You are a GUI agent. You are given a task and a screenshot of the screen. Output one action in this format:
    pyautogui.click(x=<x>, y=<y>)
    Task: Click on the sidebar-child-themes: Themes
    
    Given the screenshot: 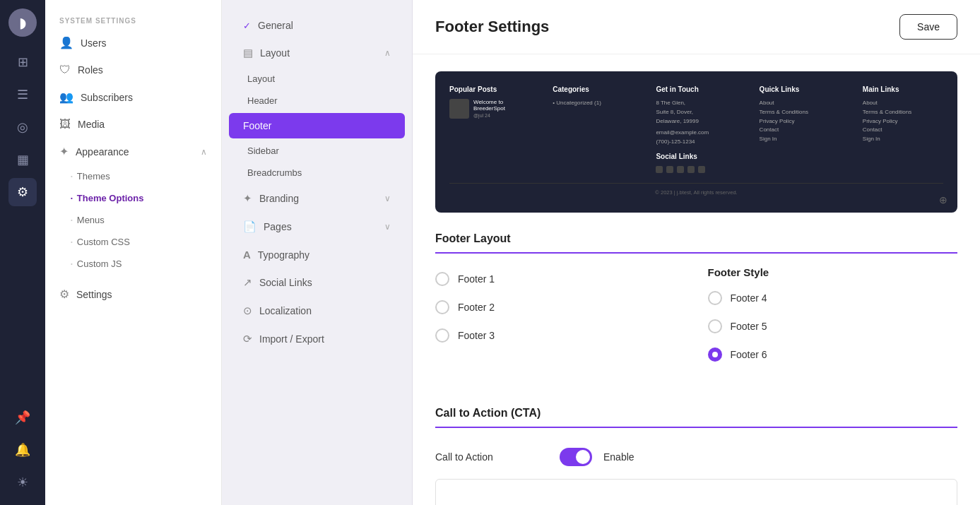 What is the action you would take?
    pyautogui.click(x=146, y=177)
    